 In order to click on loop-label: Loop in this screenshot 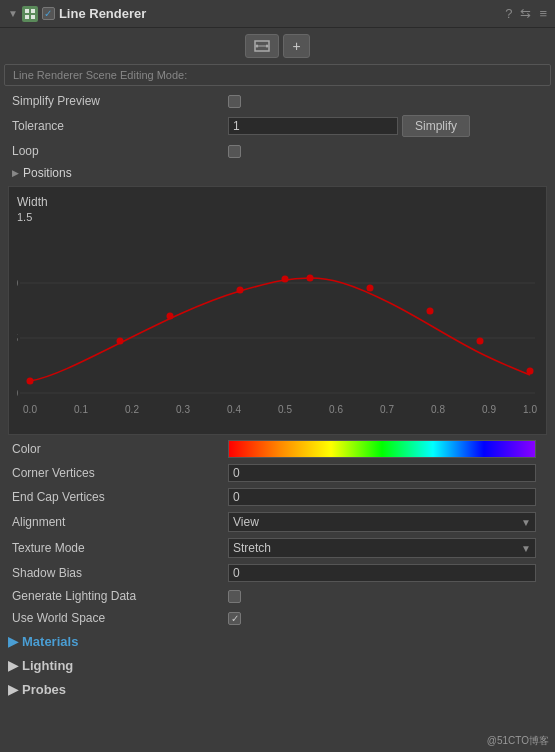, I will do `click(118, 151)`.